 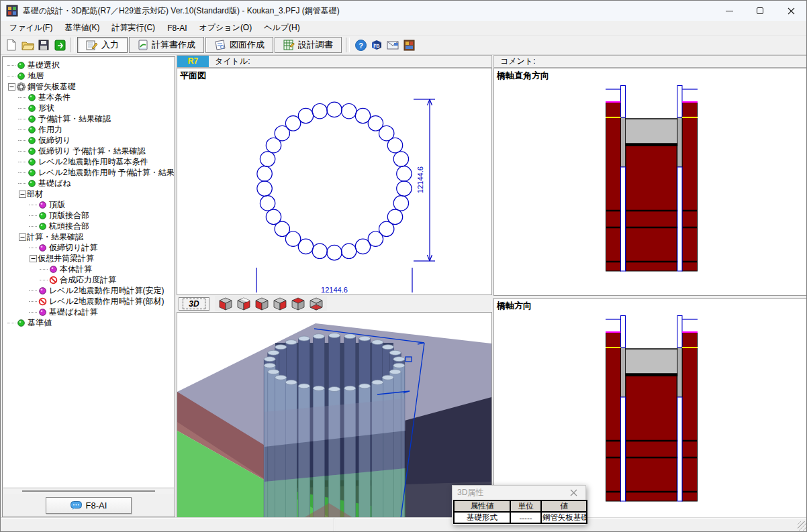 What do you see at coordinates (167, 45) in the screenshot?
I see `report-create-button: 計算書作成` at bounding box center [167, 45].